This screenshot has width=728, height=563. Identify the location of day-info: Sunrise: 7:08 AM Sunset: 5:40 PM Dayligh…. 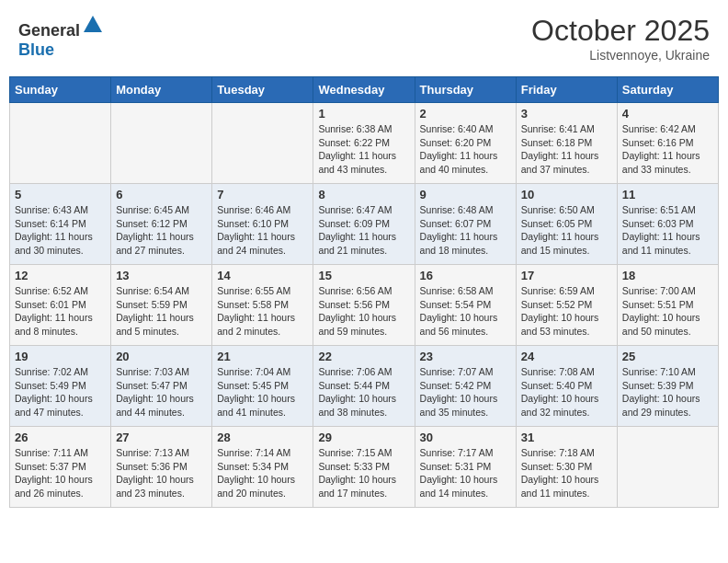
(566, 392).